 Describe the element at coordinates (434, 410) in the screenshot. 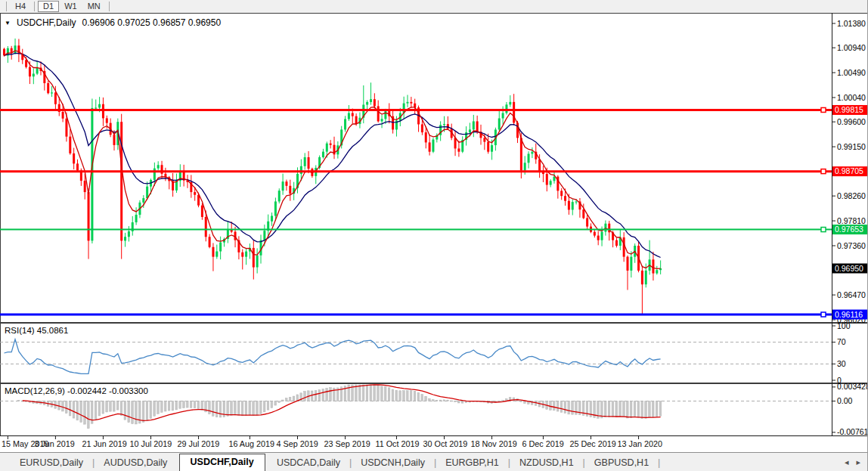

I see `macd-panel: 0.0034280.00-0.007615 MACD(12,26,9) -0.0…` at that location.